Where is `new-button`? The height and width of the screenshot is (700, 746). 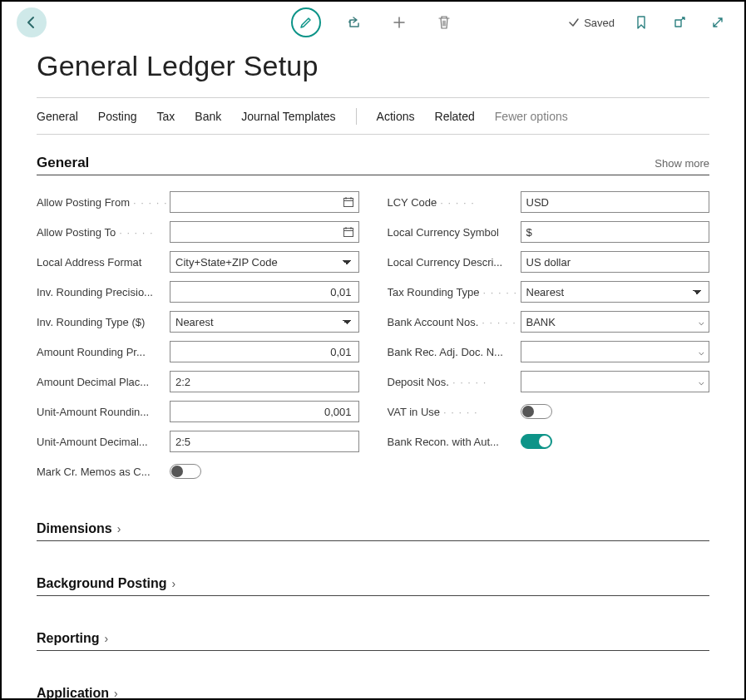 new-button is located at coordinates (399, 22).